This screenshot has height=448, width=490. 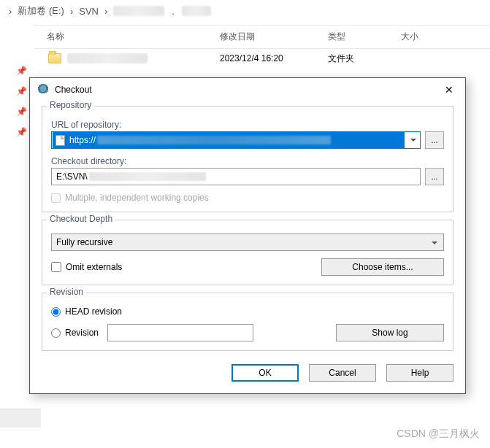 I want to click on ok-button: OK, so click(x=265, y=373).